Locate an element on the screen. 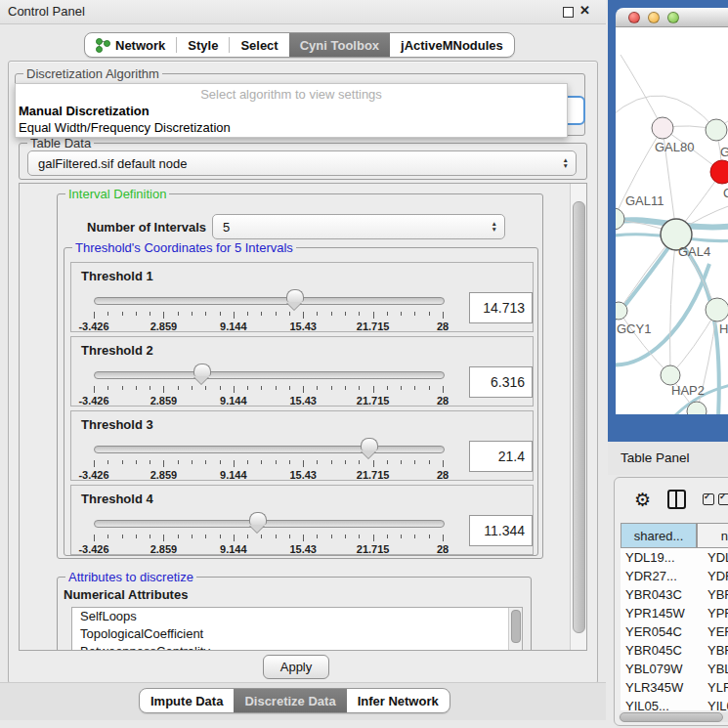 Image resolution: width=728 pixels, height=728 pixels. minimize-traffic-light-icon is located at coordinates (654, 18).